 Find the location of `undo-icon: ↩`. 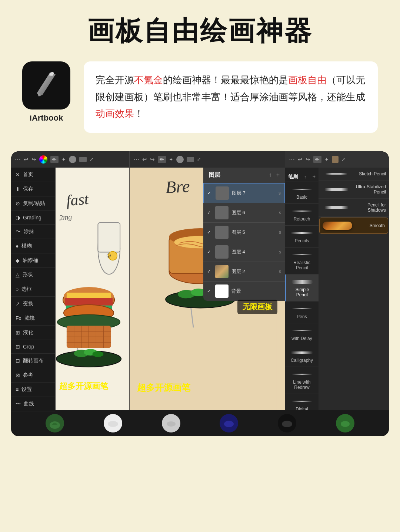

undo-icon: ↩ is located at coordinates (26, 159).